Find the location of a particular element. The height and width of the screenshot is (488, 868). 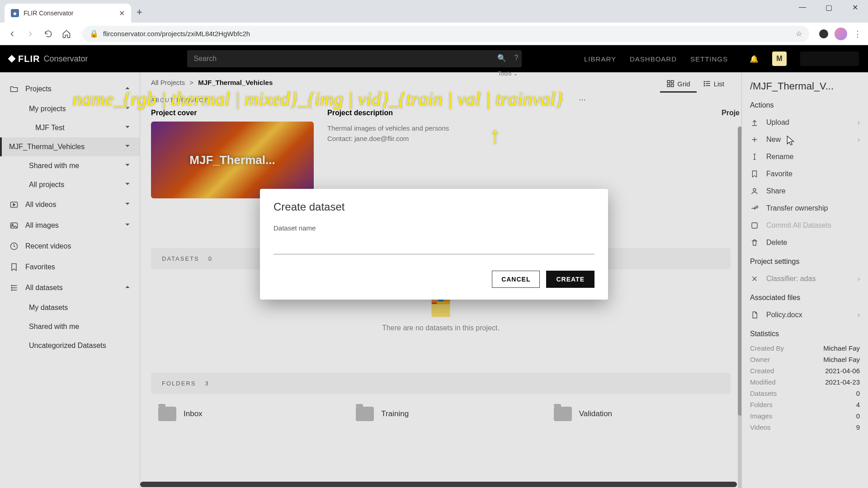

dataset-name-label: Dataset name is located at coordinates (434, 228).